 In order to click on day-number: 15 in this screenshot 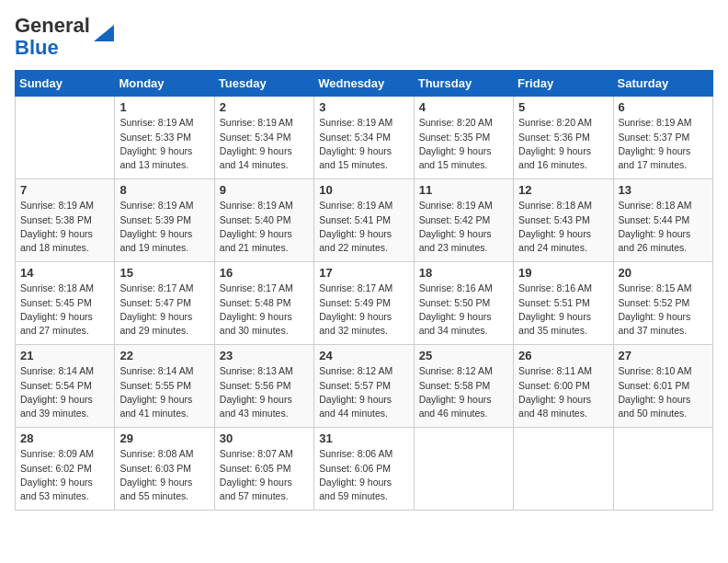, I will do `click(164, 272)`.